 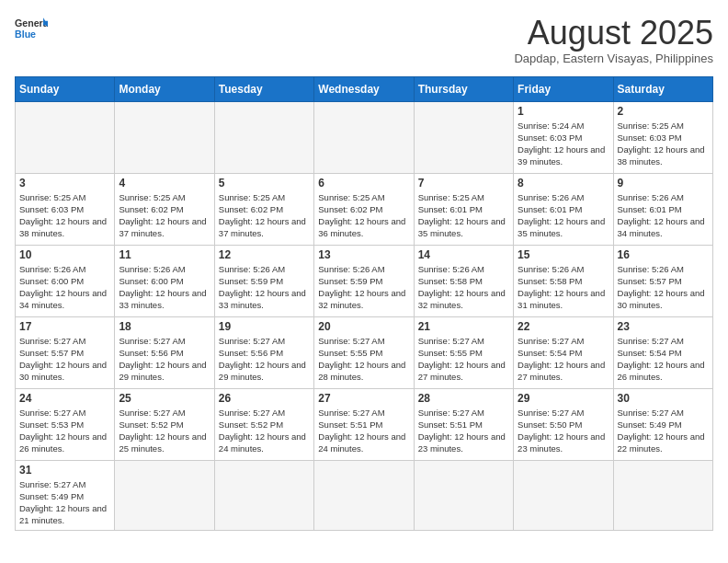 I want to click on day-info: Sunrise: 5:27 AM Sunset: 5:53 PM Dayligh…, so click(x=64, y=431).